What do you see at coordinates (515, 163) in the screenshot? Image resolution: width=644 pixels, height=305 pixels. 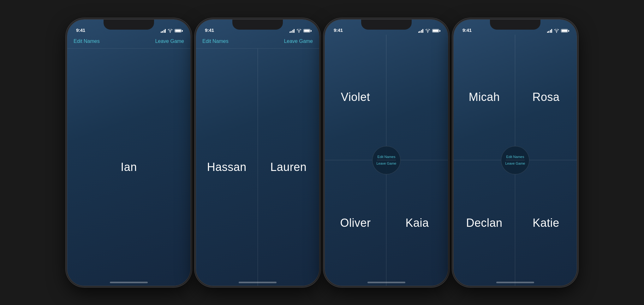 I see `phone-4-center-leave-game: Leave Game` at bounding box center [515, 163].